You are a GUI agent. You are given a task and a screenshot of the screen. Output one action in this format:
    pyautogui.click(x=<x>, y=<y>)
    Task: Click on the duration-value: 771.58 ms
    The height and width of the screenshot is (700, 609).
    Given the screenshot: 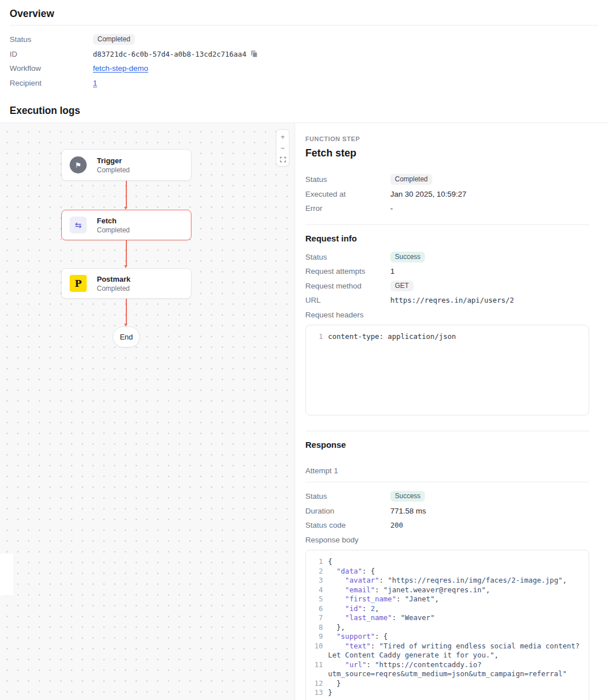 What is the action you would take?
    pyautogui.click(x=408, y=511)
    